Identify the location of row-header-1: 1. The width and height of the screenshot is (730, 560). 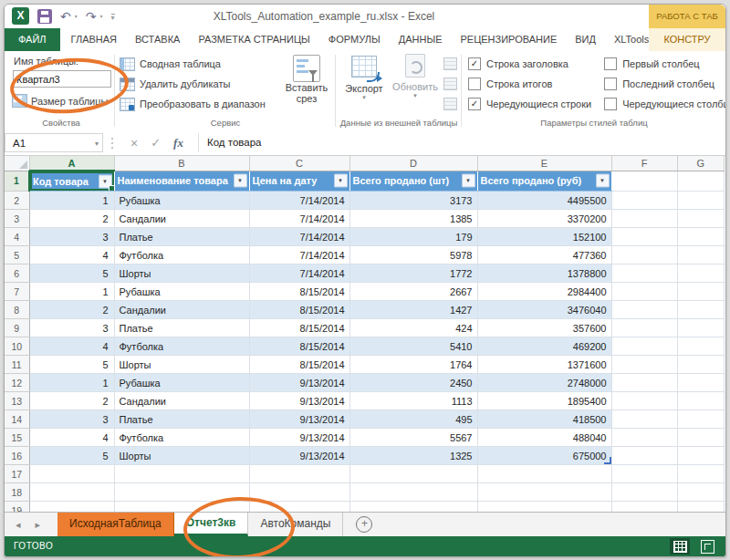
(16, 181).